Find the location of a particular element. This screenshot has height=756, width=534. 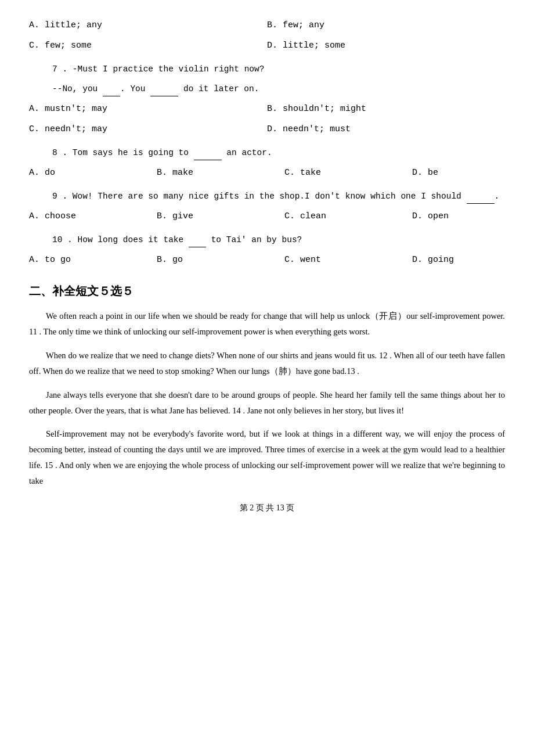

paragraph2: When do we realize that we need to chang… is located at coordinates (267, 363).